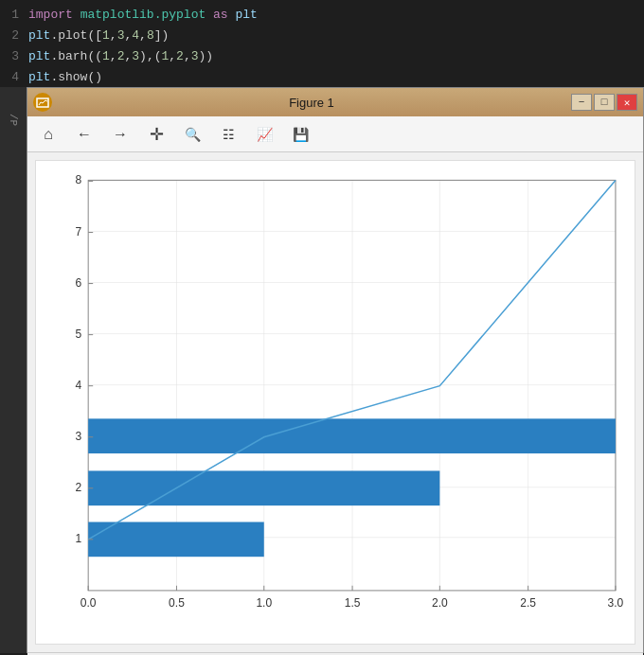 The image size is (644, 655). What do you see at coordinates (78, 334) in the screenshot?
I see `y-tick-5: 5` at bounding box center [78, 334].